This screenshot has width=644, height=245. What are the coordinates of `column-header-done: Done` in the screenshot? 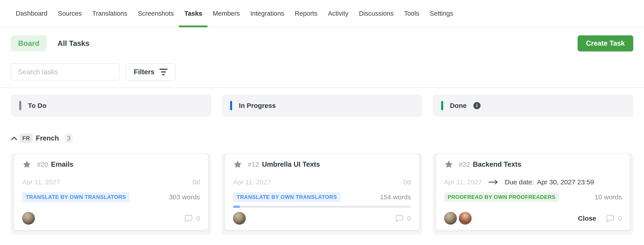 It's located at (533, 106).